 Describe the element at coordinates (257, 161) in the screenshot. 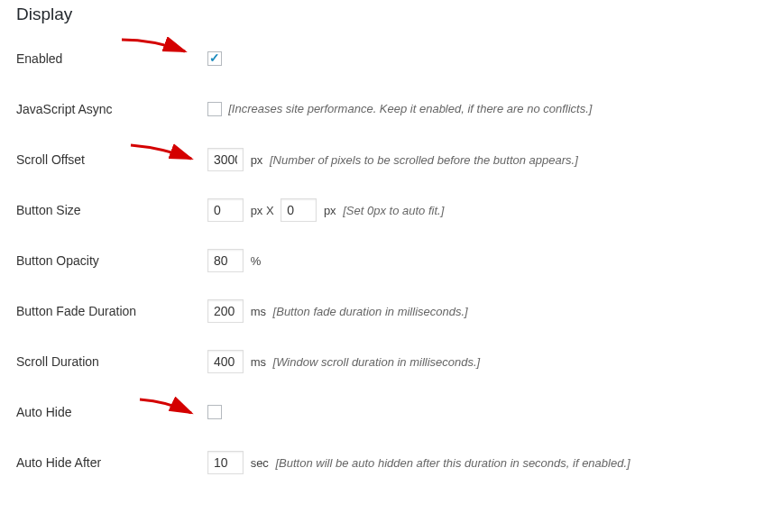

I see `scroll-offset-unit: px` at that location.